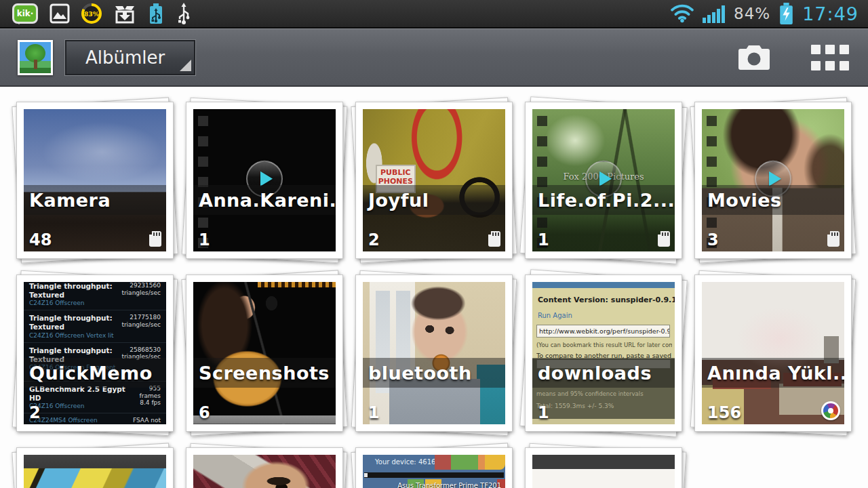  Describe the element at coordinates (764, 14) in the screenshot. I see `system-status-icons: 84% 17:49` at that location.